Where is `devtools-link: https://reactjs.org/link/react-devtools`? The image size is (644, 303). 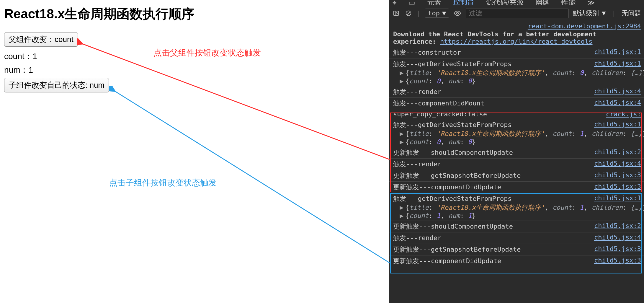 devtools-link: https://reactjs.org/link/react-devtools is located at coordinates (516, 41).